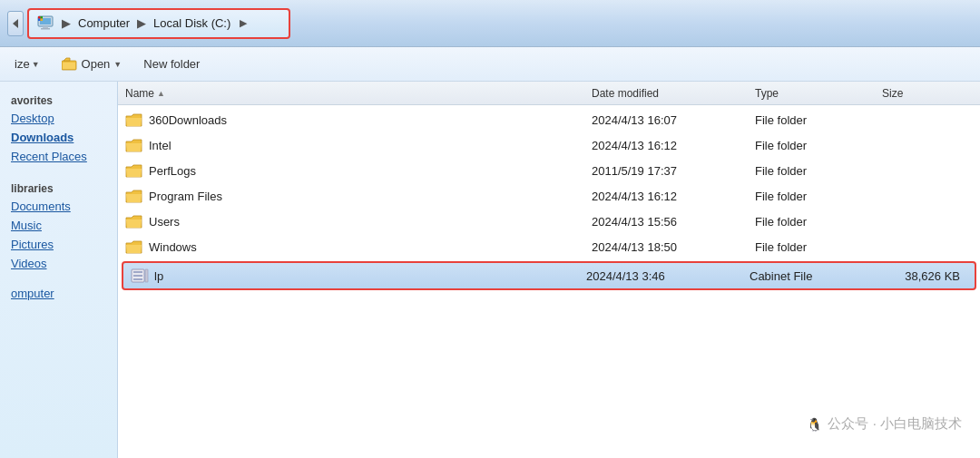  Describe the element at coordinates (172, 63) in the screenshot. I see `new-folder-button: New folder` at that location.